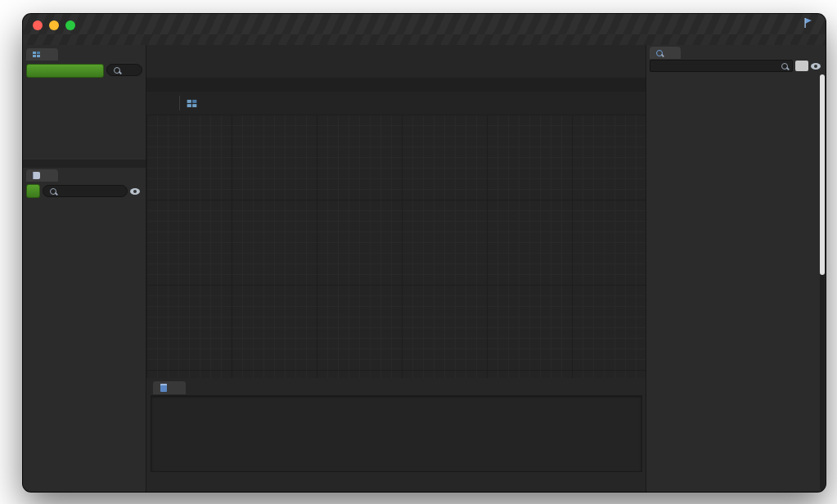 The width and height of the screenshot is (837, 504). Describe the element at coordinates (396, 62) in the screenshot. I see `toolbar` at that location.